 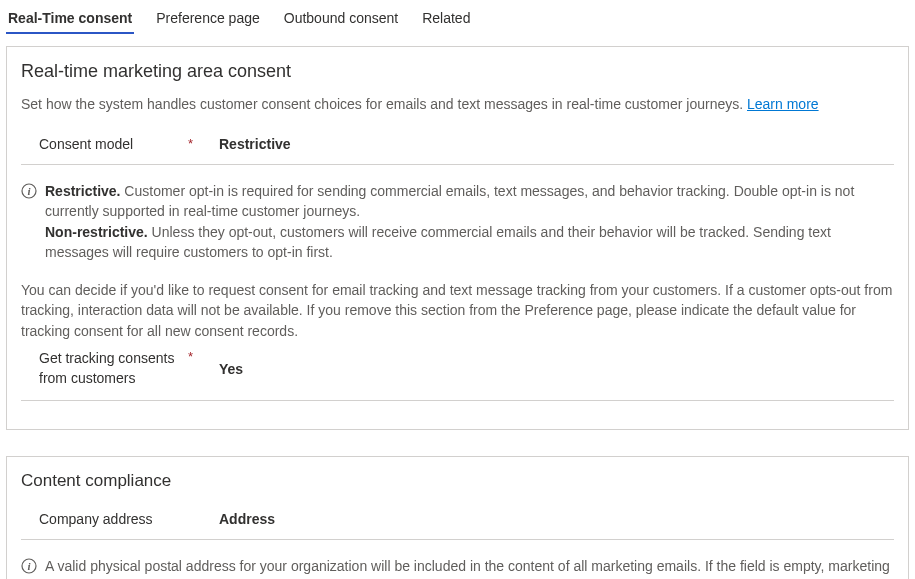 What do you see at coordinates (124, 144) in the screenshot?
I see `field-label-wrap: Consent model *` at bounding box center [124, 144].